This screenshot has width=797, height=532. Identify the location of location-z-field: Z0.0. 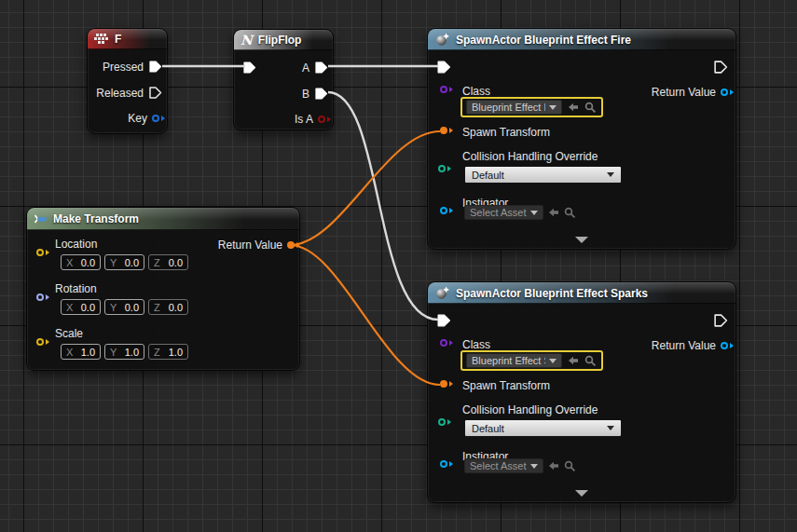
(168, 263).